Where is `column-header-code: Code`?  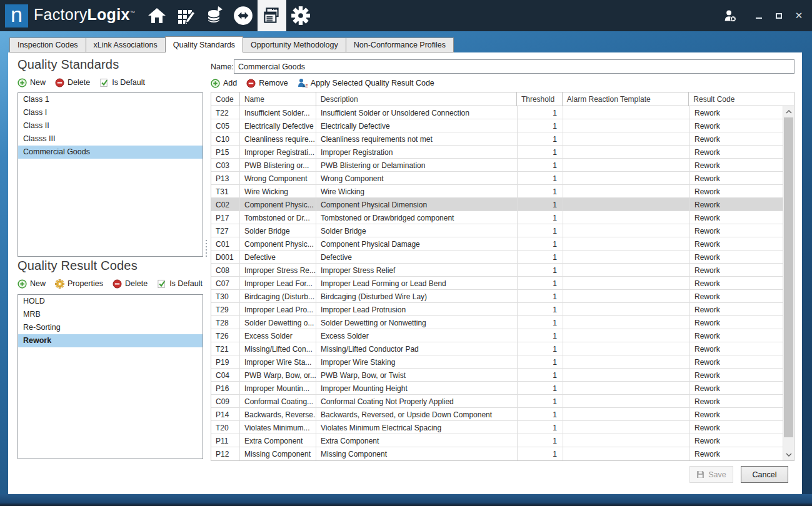 column-header-code: Code is located at coordinates (226, 99).